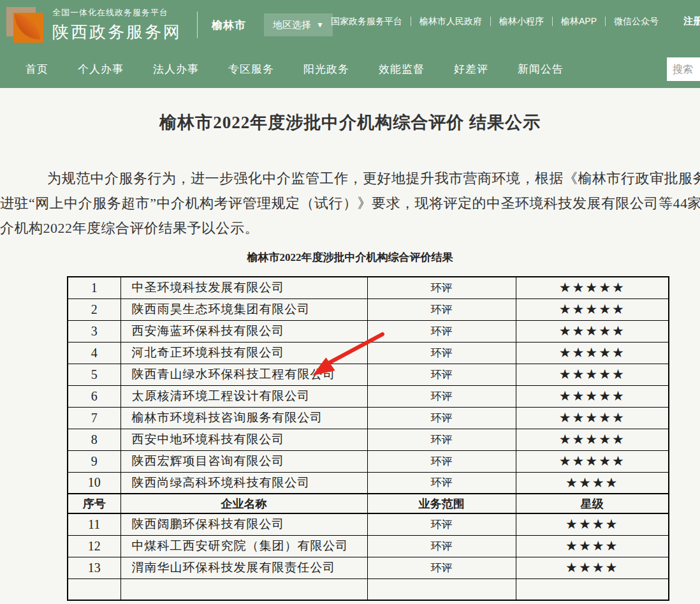  I want to click on region-selector-label: 地区选择, so click(292, 26).